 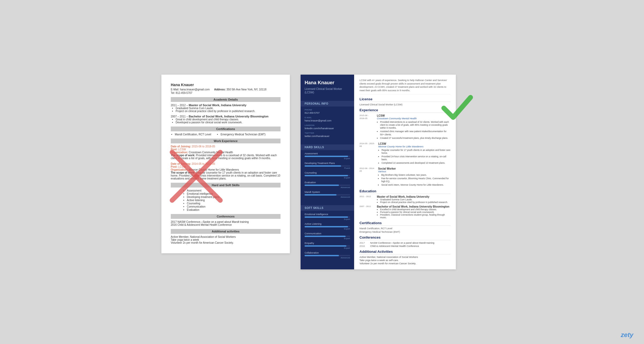 I want to click on experience-item: 2012-06 - 2014-05 Social Worker Various …, so click(x=405, y=177).